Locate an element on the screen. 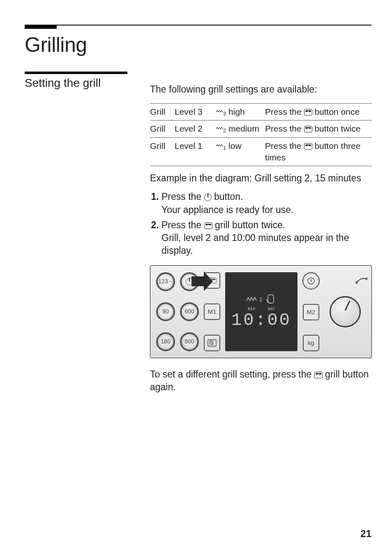 The height and width of the screenshot is (556, 392). table-row: Grill Level 3 3 high Press the button on… is located at coordinates (261, 112).